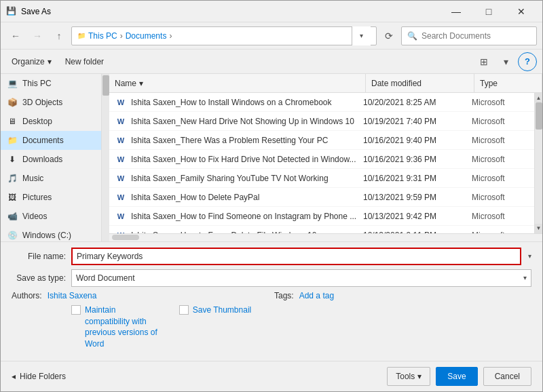 The height and width of the screenshot is (392, 543). What do you see at coordinates (37, 197) in the screenshot?
I see `sidebar-label-pictures: Pictures` at bounding box center [37, 197].